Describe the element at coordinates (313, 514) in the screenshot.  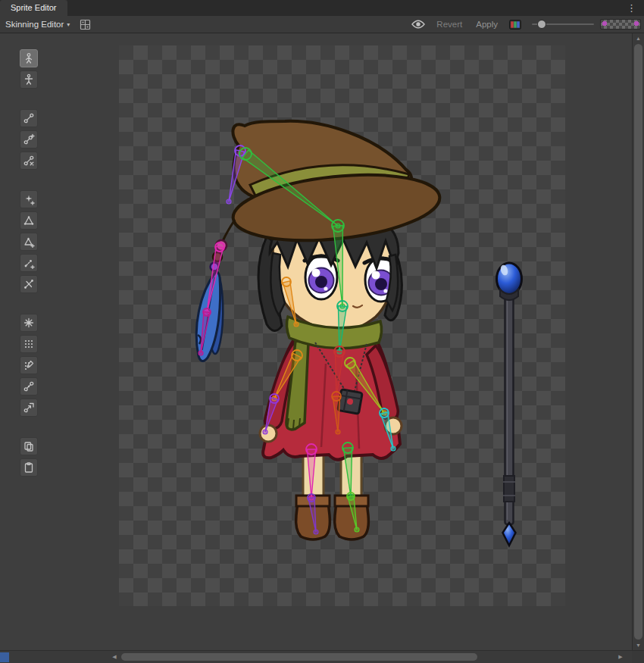
I see `bone-leg-left-lower` at that location.